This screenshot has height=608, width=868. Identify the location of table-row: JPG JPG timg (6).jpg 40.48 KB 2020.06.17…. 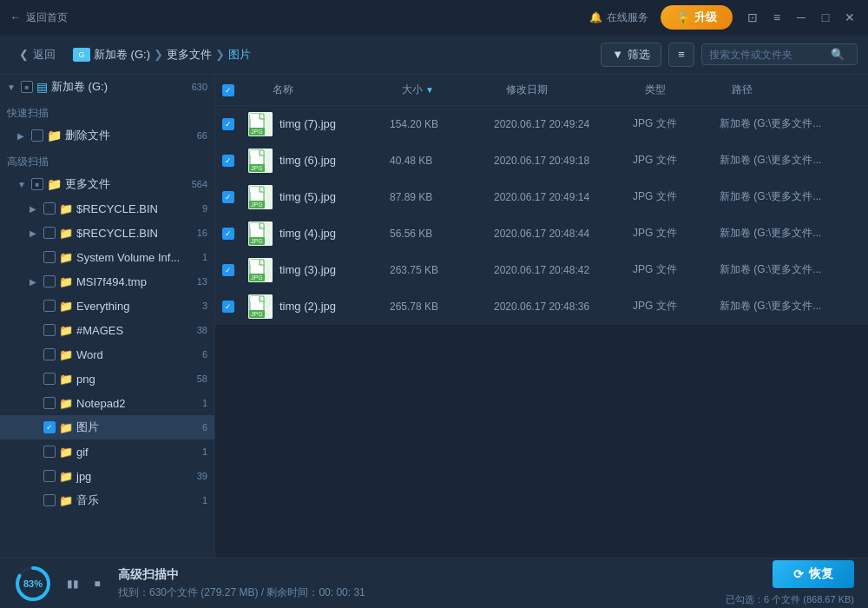
(542, 161).